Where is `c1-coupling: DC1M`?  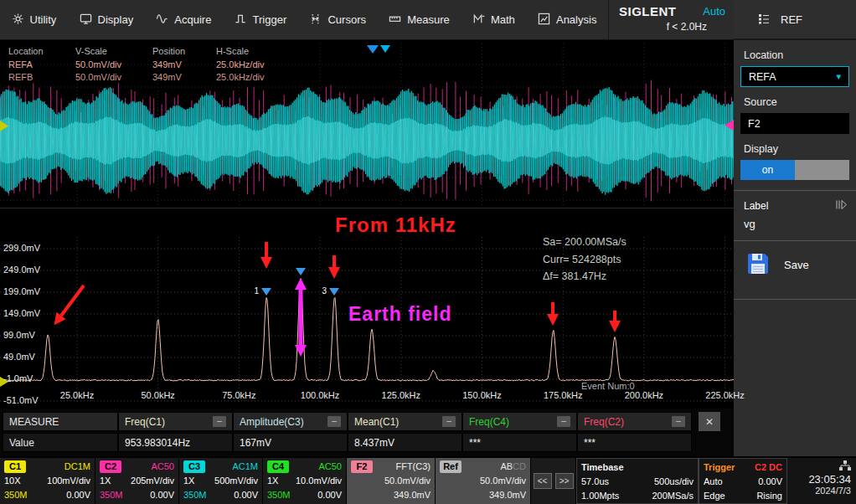 c1-coupling: DC1M is located at coordinates (77, 467).